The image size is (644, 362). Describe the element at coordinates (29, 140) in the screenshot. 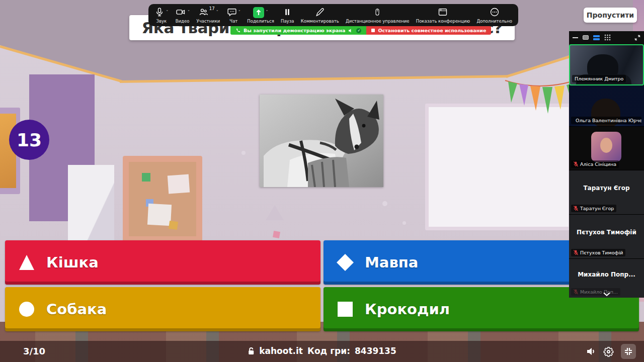

I see `timer-badge: 13` at that location.